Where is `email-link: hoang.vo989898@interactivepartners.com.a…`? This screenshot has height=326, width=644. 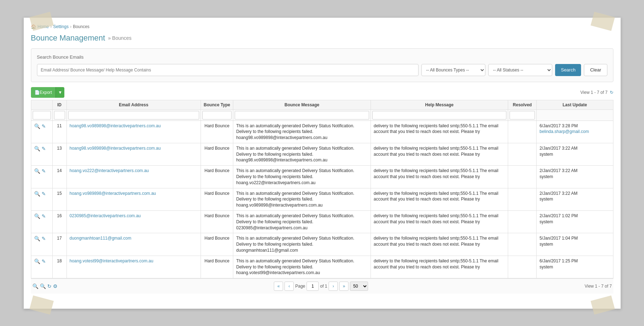 email-link: hoang.vo989898@interactivepartners.com.a… is located at coordinates (113, 193).